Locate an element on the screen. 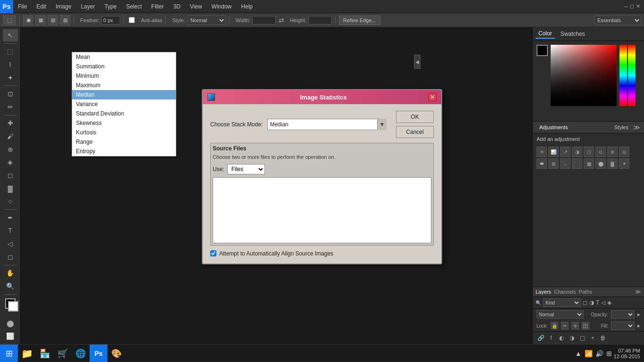  menu-select: Select is located at coordinates (134, 7).